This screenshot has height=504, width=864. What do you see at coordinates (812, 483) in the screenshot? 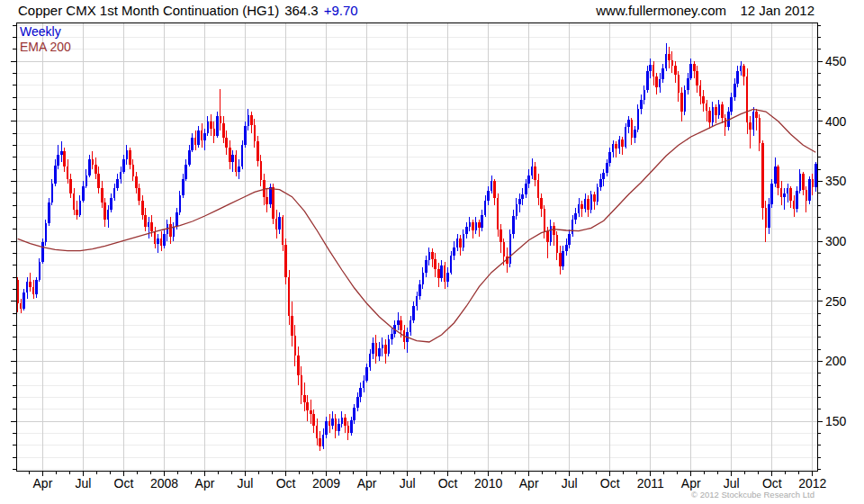
I see `x-axis-label: 2012` at bounding box center [812, 483].